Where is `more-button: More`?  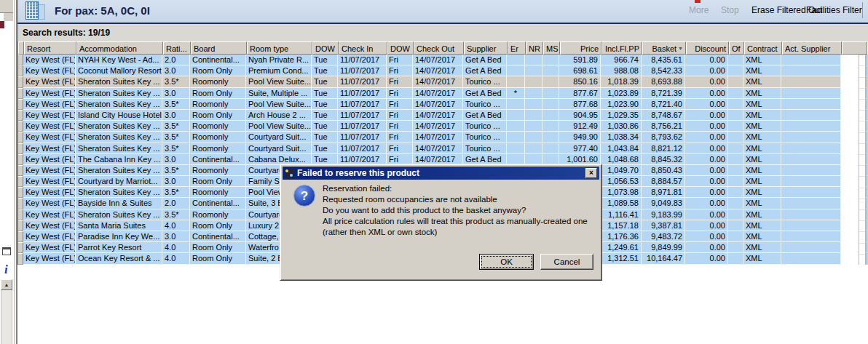
more-button: More is located at coordinates (699, 10).